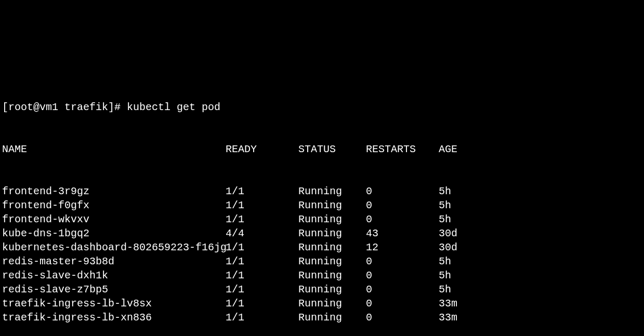 This screenshot has height=336, width=644. I want to click on col-restarts: RESTARTS, so click(402, 150).